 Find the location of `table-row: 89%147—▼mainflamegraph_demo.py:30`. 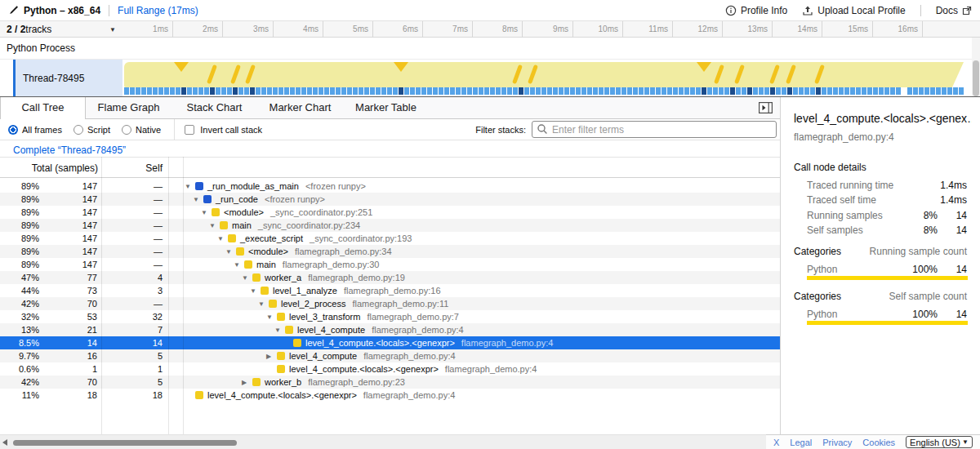

table-row: 89%147—▼mainflamegraph_demo.py:30 is located at coordinates (390, 265).